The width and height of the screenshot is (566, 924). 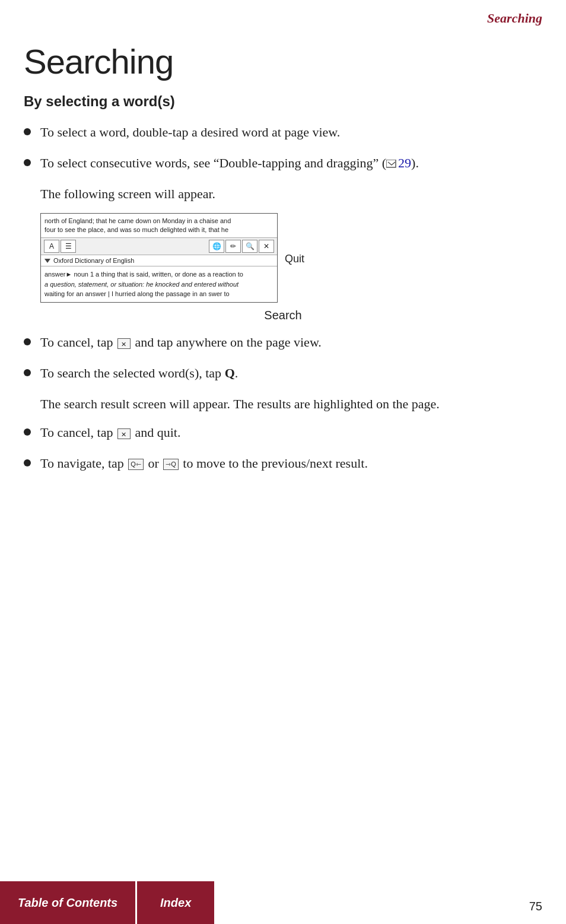 I want to click on next-search-icon: ⇾Q, so click(x=171, y=464).